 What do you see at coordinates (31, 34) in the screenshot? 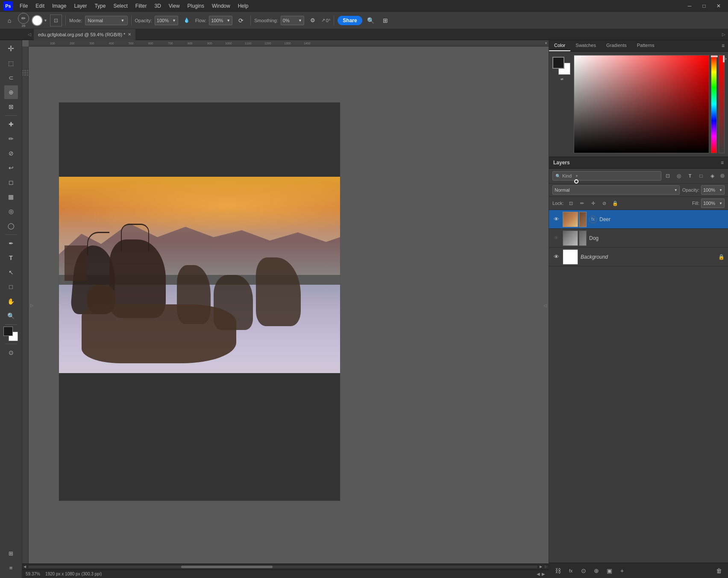
I see `tab-scroll-left: ◁` at bounding box center [31, 34].